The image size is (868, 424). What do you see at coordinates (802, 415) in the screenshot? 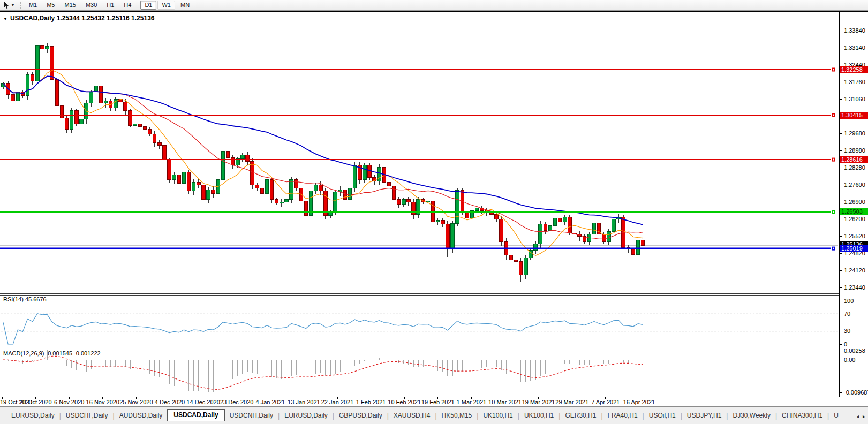
I see `chart-tab-china300-h1: CHINA300,H1` at bounding box center [802, 415].